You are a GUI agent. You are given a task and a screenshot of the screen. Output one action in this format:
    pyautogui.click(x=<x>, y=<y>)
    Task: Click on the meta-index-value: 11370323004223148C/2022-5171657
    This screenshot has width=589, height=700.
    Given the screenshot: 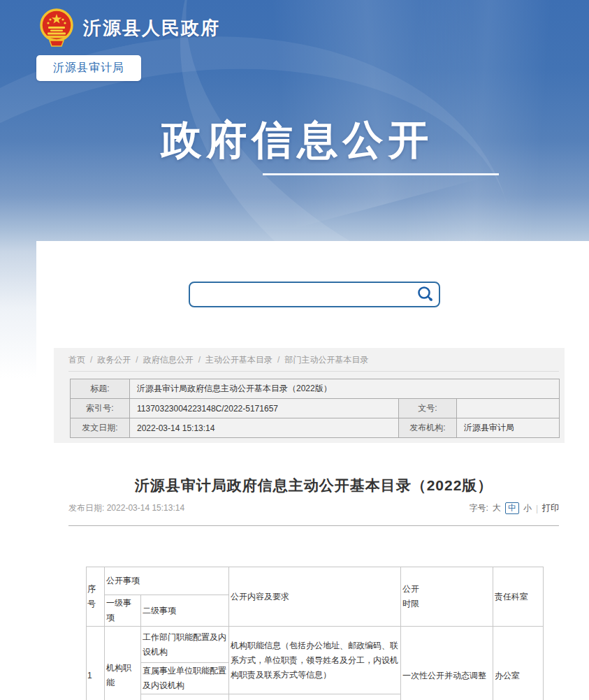 What is the action you would take?
    pyautogui.click(x=264, y=409)
    